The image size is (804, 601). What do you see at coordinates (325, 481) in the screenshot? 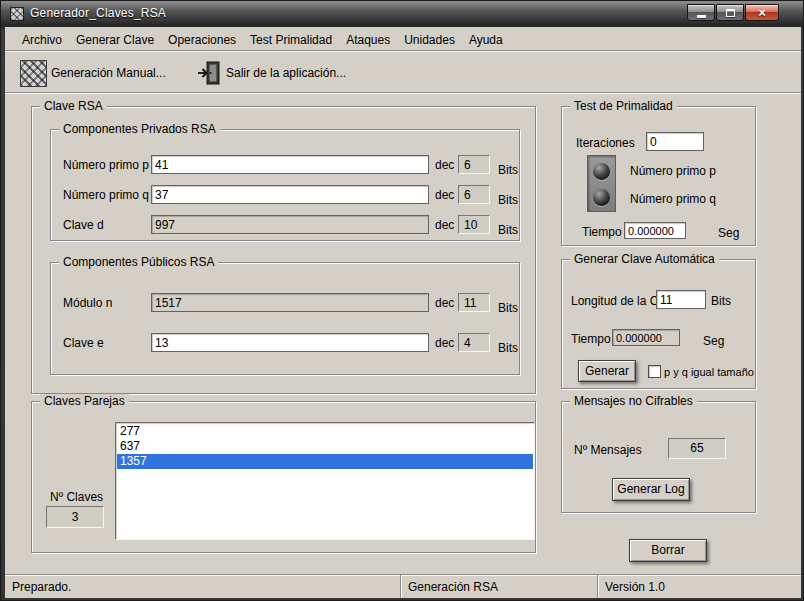
I see `claves-parejas-listbox: 277 637 1357` at bounding box center [325, 481].